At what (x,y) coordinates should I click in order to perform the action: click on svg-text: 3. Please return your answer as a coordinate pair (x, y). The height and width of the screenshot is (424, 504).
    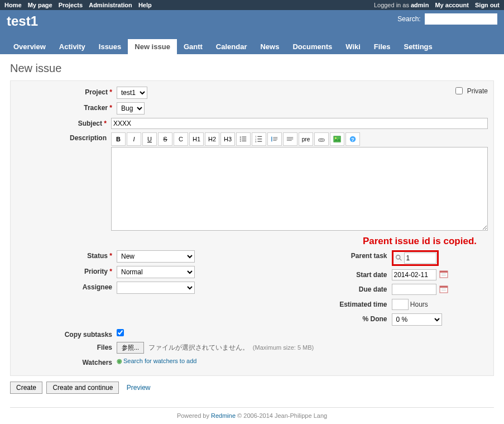
    Looking at the image, I should click on (256, 142).